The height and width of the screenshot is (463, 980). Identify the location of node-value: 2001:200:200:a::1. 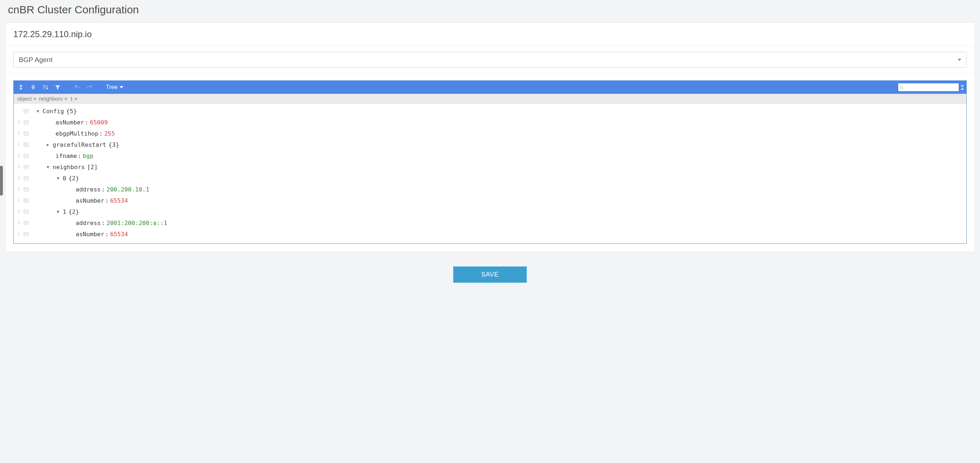
(137, 223).